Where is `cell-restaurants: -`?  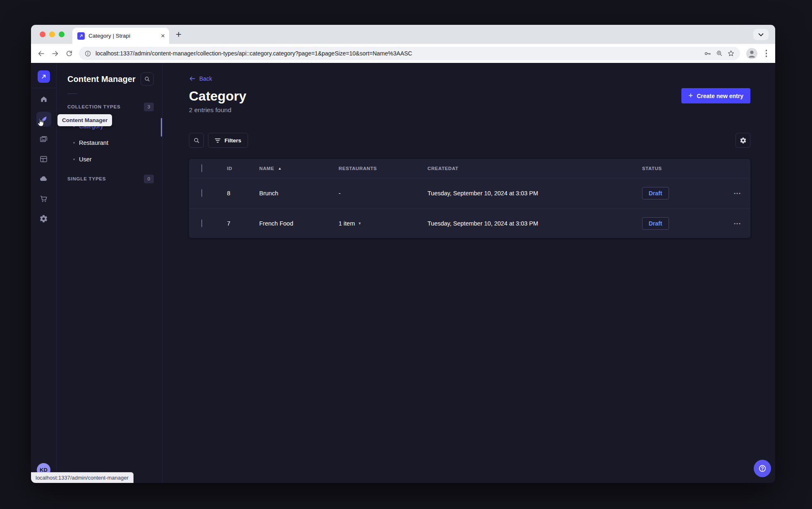 cell-restaurants: - is located at coordinates (383, 193).